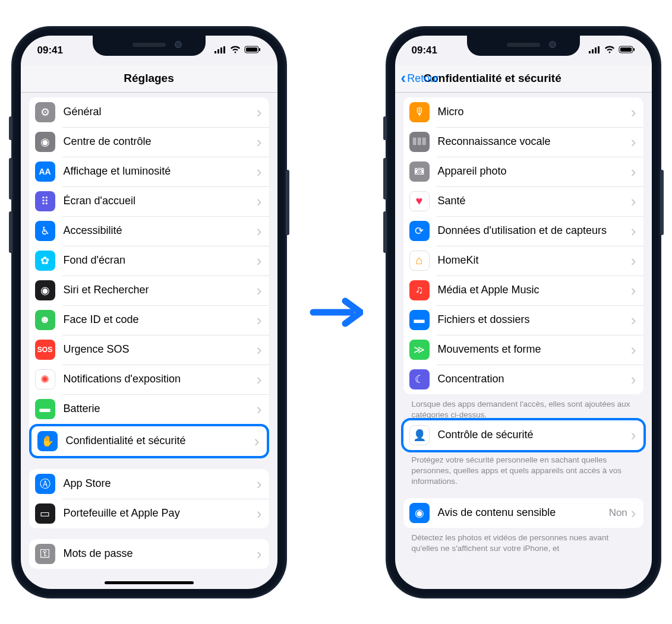  Describe the element at coordinates (423, 78) in the screenshot. I see `back-label: Retour` at that location.